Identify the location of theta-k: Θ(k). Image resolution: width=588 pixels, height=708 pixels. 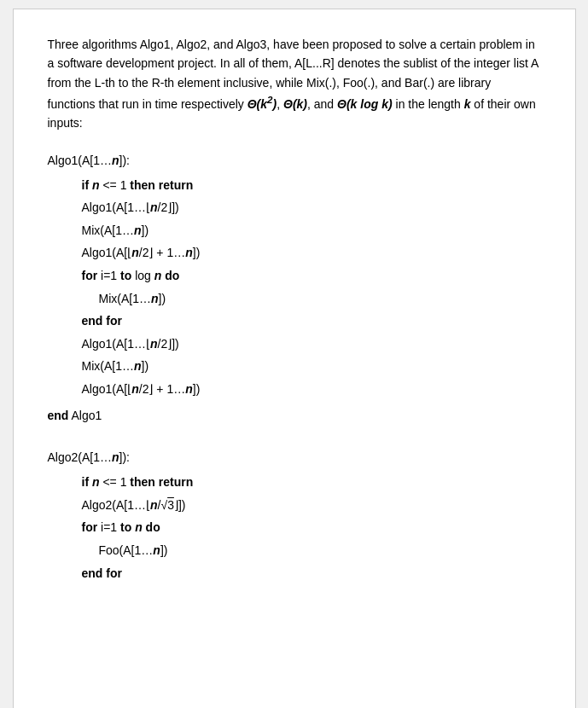
(295, 104).